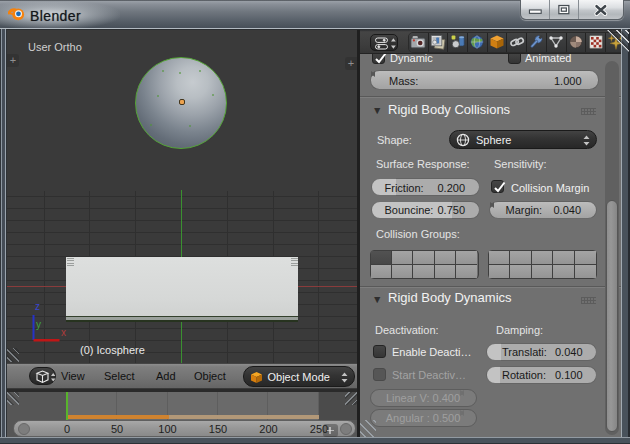 The width and height of the screenshot is (630, 444). I want to click on svg-text: x, so click(64, 332).